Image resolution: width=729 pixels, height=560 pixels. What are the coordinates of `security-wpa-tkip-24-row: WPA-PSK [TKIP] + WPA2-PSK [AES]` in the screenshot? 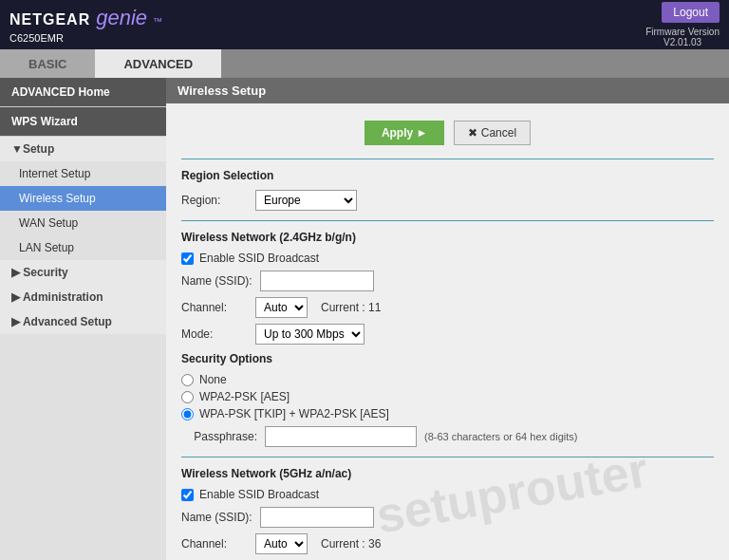 It's located at (448, 414).